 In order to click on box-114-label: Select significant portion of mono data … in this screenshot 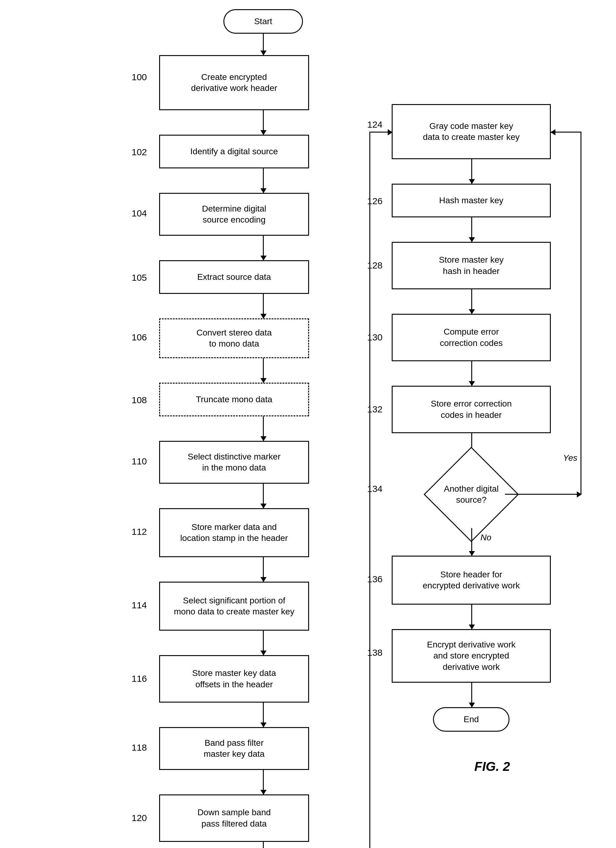, I will do `click(234, 606)`.